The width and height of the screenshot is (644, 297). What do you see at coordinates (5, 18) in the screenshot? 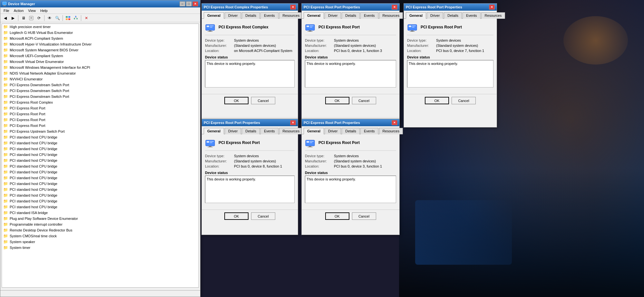
I see `back-button: ◀` at bounding box center [5, 18].